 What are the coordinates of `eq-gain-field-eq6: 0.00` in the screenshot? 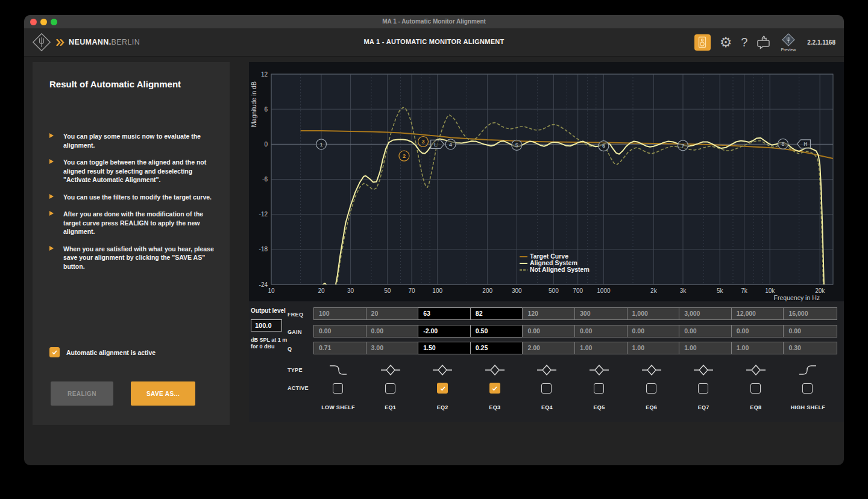 It's located at (654, 331).